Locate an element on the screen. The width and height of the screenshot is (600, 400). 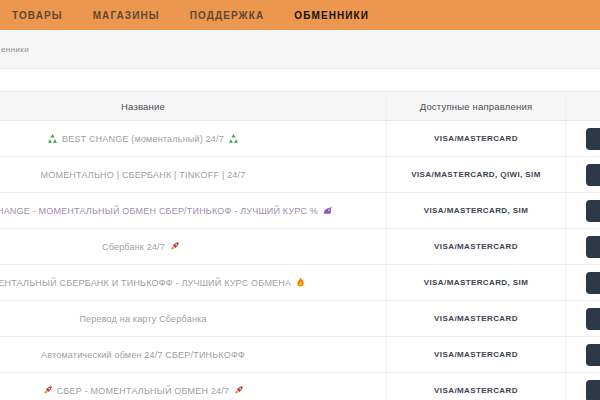
breadcrumb-bar: енники is located at coordinates (300, 50).